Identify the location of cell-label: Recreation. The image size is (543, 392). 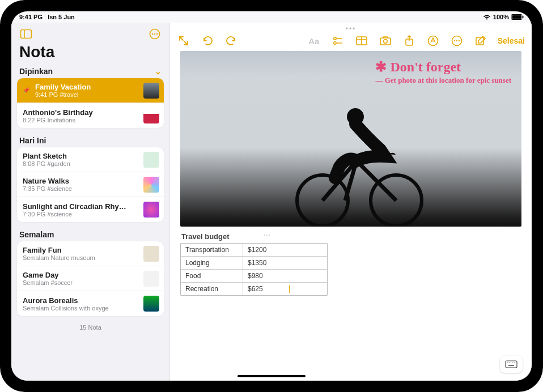
(212, 289).